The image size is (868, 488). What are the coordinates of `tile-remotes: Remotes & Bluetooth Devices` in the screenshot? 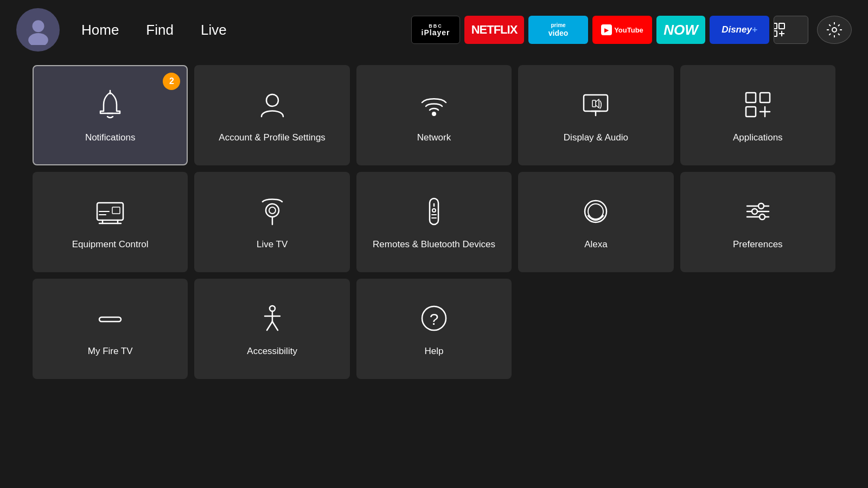 It's located at (434, 222).